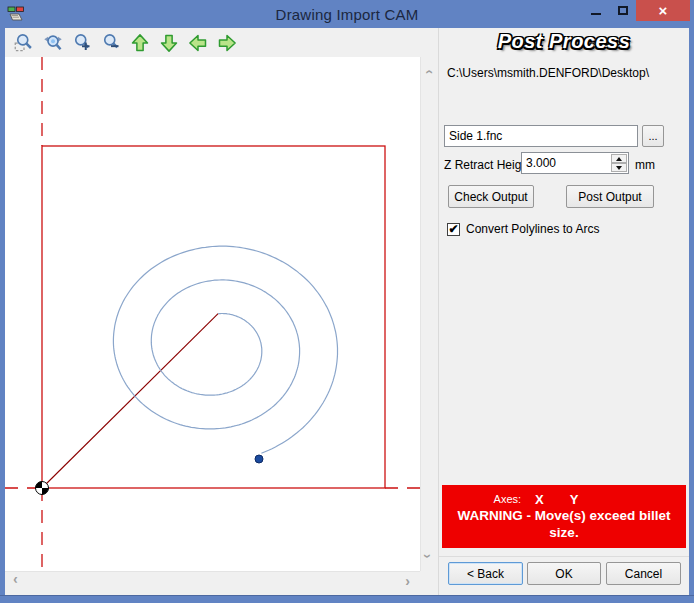 The image size is (694, 603). Describe the element at coordinates (16, 581) in the screenshot. I see `scroll-left-icon: ›` at that location.